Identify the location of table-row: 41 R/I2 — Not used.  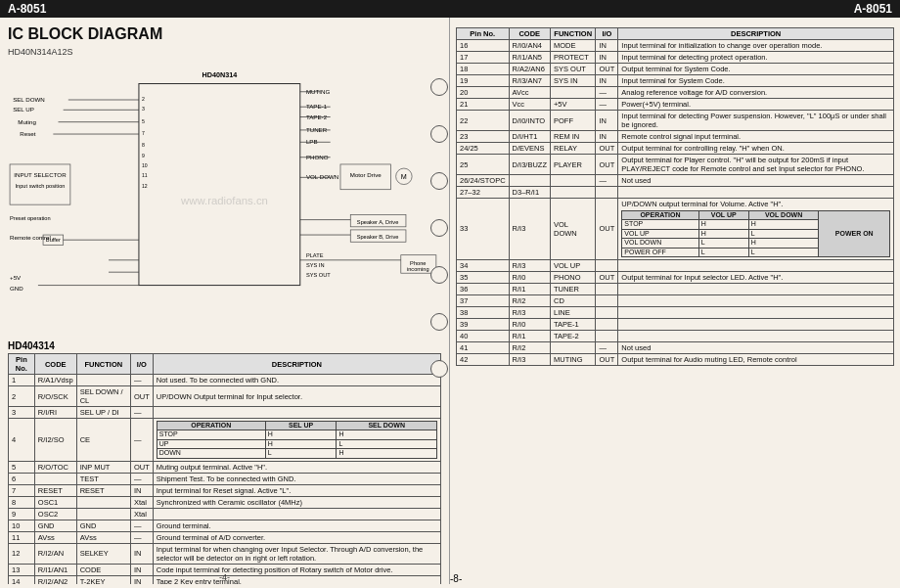
(675, 347).